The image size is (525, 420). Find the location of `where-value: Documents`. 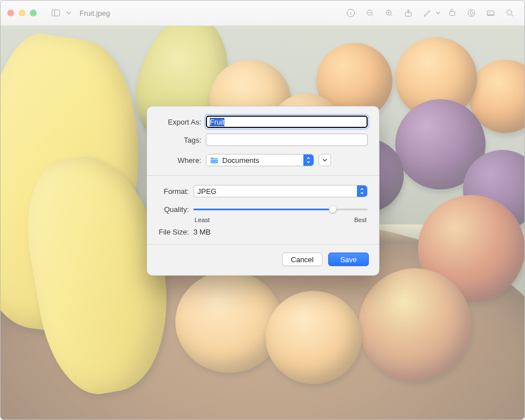

where-value: Documents is located at coordinates (241, 160).